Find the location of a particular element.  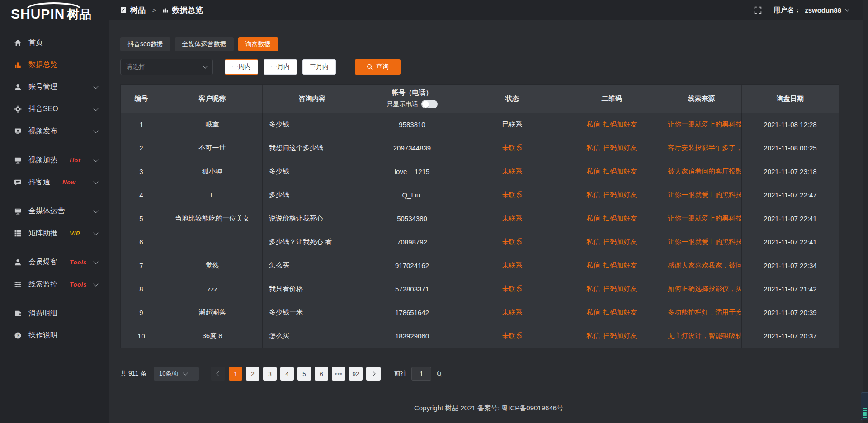

page-button: 4 is located at coordinates (287, 374).